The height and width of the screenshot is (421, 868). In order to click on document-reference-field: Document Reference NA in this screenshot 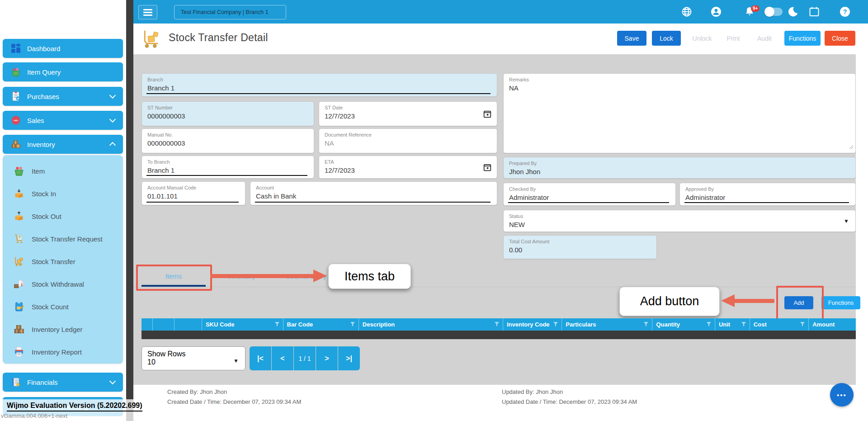, I will do `click(408, 141)`.